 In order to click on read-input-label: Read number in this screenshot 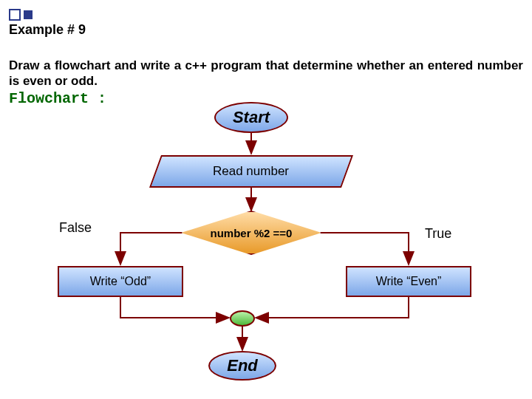, I will do `click(251, 171)`.